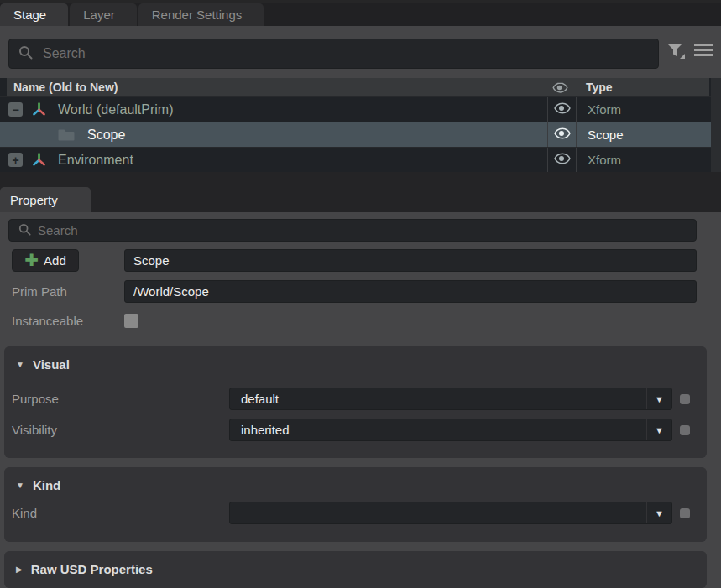  I want to click on kind-label: Kind, so click(24, 513).